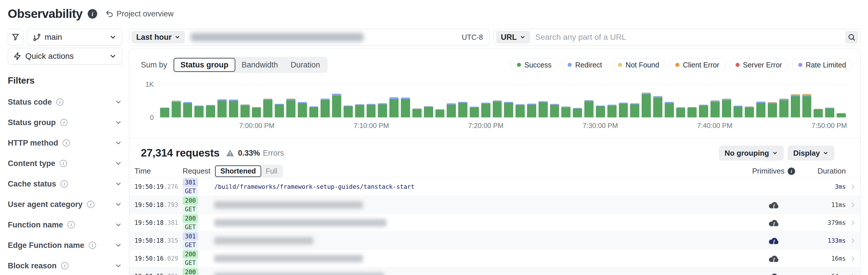  I want to click on request-row: 19:50:18.793200GET f 11ms, so click(495, 204).